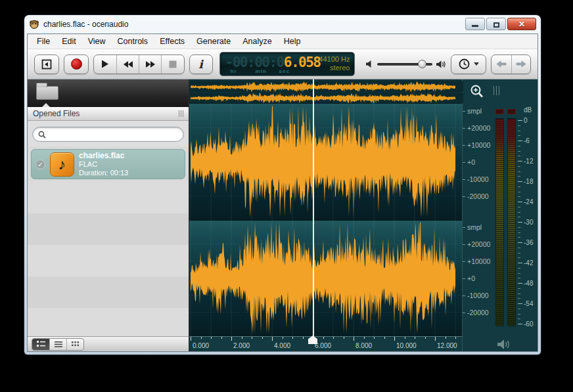  Describe the element at coordinates (464, 64) in the screenshot. I see `clock-icon` at that location.